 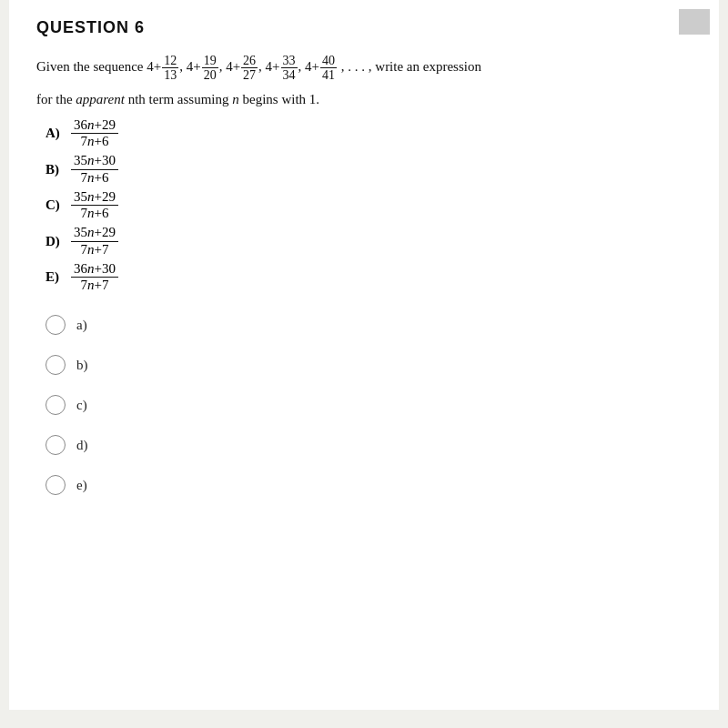 I want to click on sequence-dots: , . . . ,, so click(x=357, y=66).